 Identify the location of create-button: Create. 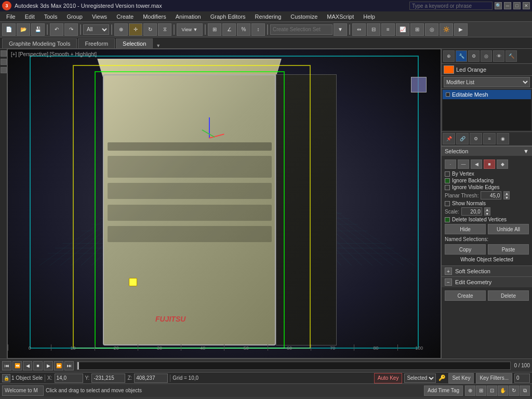
(466, 296).